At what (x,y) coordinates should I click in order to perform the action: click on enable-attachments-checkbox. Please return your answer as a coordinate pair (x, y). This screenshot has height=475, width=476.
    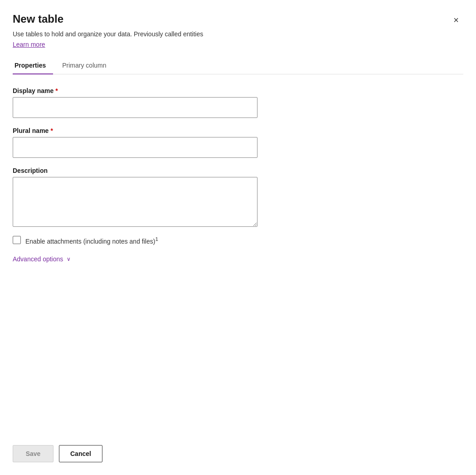
    Looking at the image, I should click on (17, 240).